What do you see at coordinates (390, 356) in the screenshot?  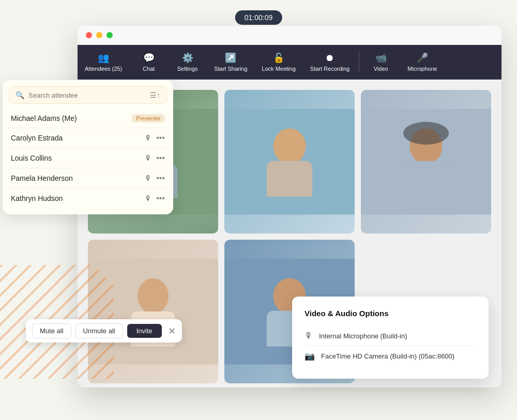 I see `audio-option-1: 📷 FaceTime HD Camera (Build-in) (05ac:86…` at bounding box center [390, 356].